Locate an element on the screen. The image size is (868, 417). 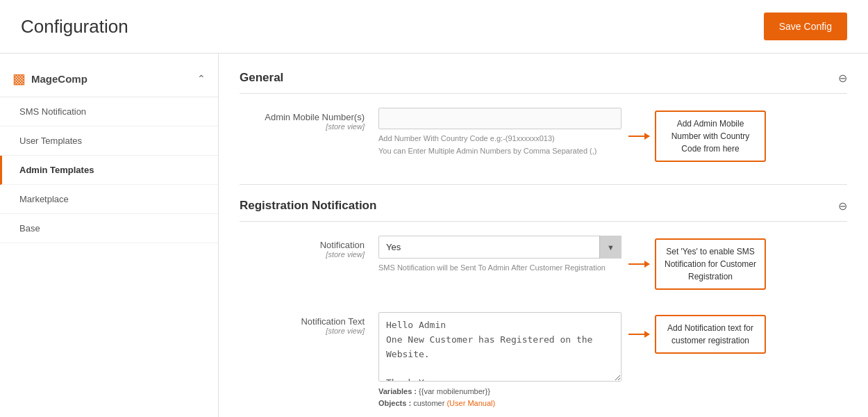
sidebar-link-admin-templates: Admin Templates is located at coordinates (110, 170).